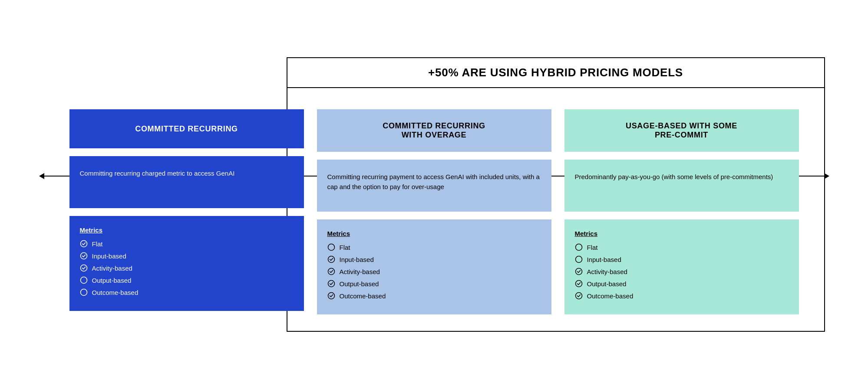 This screenshot has width=868, height=389. Describe the element at coordinates (434, 267) in the screenshot. I see `metrics-committed-recurring-overage: Metrics Flat Input-based Activity-based …` at that location.